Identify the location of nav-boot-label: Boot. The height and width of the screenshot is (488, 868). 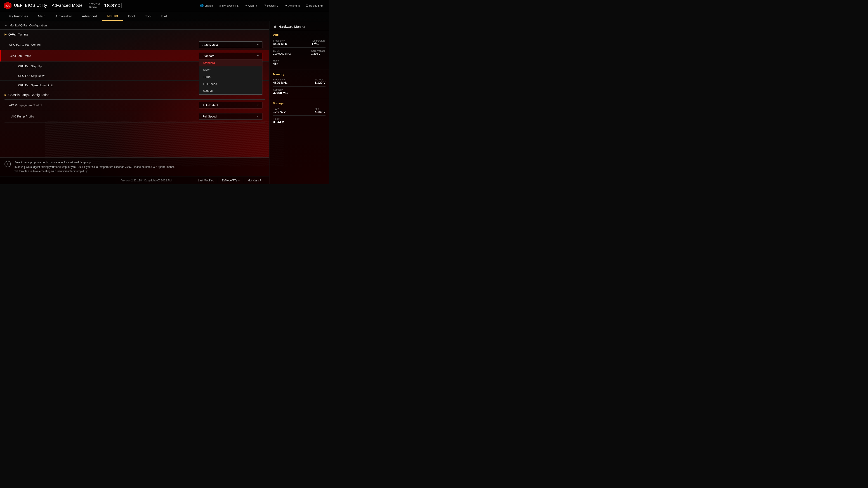
(131, 16).